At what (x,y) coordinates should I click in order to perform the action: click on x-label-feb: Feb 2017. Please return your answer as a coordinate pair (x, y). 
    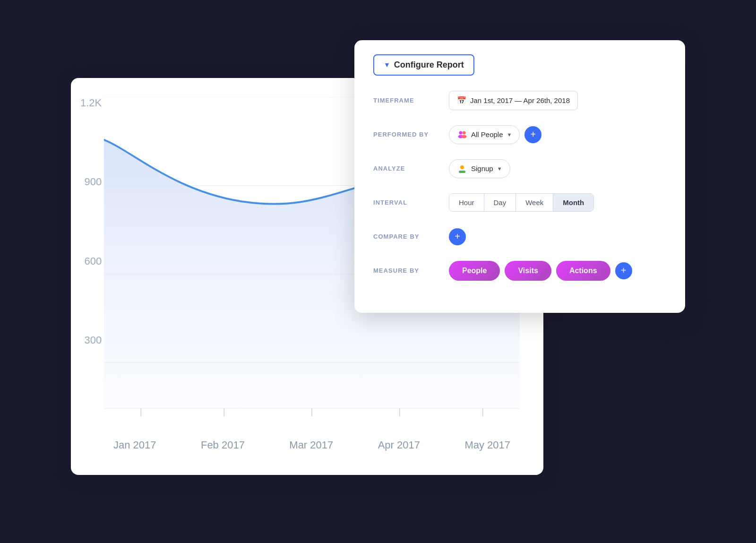
    Looking at the image, I should click on (223, 445).